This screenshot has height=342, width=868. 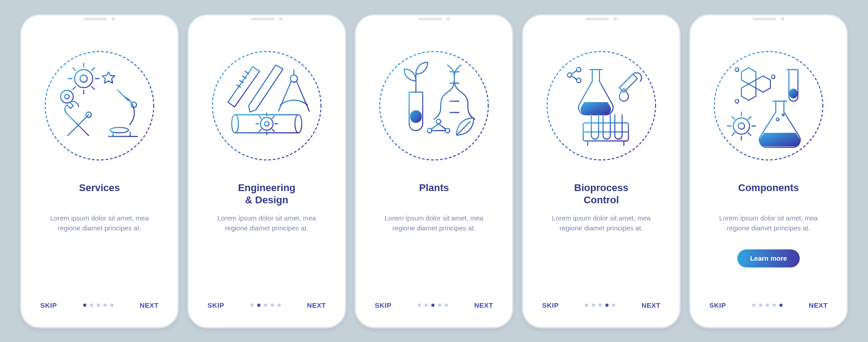 What do you see at coordinates (601, 194) in the screenshot?
I see `screen-title: Bioprocess Control` at bounding box center [601, 194].